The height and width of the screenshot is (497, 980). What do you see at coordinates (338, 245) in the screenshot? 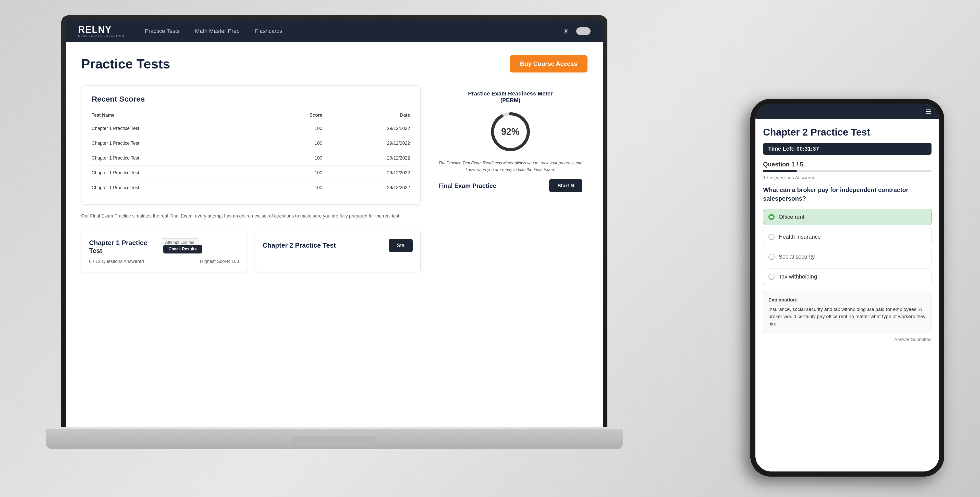
I see `chapter-2-card-header: Chapter 2 Practice Test Sta` at bounding box center [338, 245].